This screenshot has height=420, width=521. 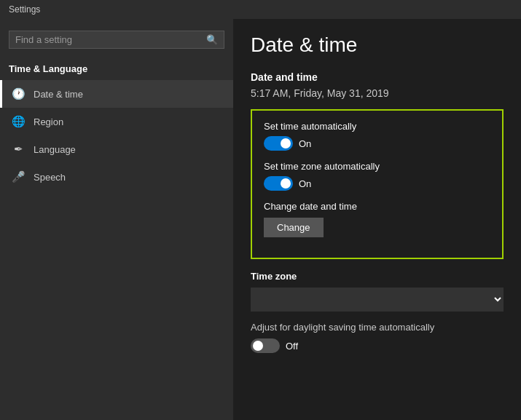 What do you see at coordinates (377, 135) in the screenshot?
I see `set-time-auto-row: Set time automatically On` at bounding box center [377, 135].